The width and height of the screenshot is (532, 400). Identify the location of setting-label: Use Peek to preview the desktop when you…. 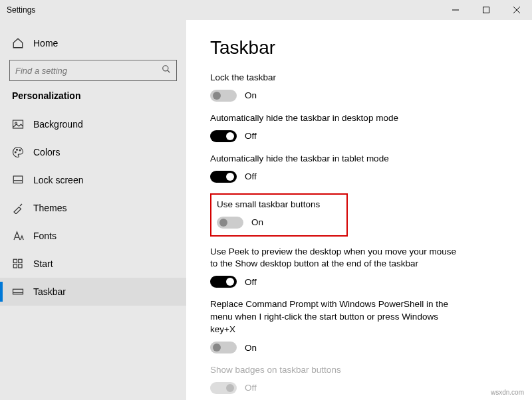
(333, 258).